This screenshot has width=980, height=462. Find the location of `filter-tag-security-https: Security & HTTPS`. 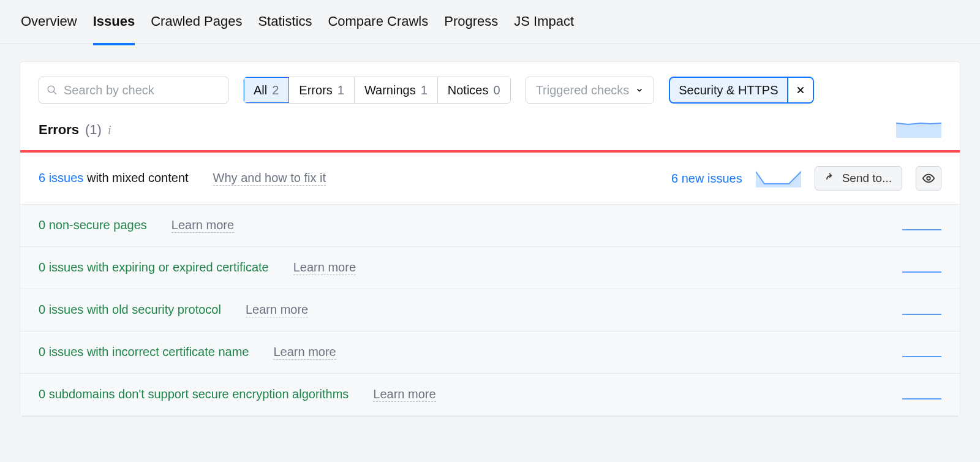

filter-tag-security-https: Security & HTTPS is located at coordinates (741, 90).